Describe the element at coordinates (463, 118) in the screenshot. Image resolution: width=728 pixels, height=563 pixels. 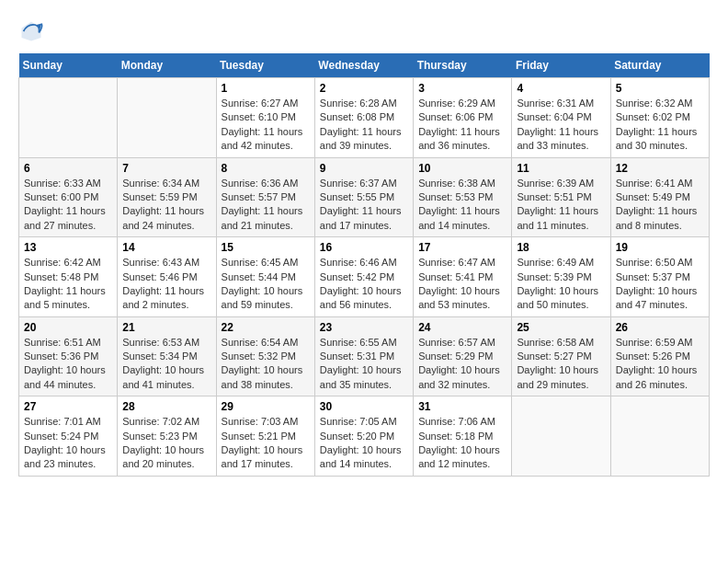
I see `calendar-cell: 3Sunrise: 6:29 AM Sunset: 6:06 PM Daylig…` at that location.